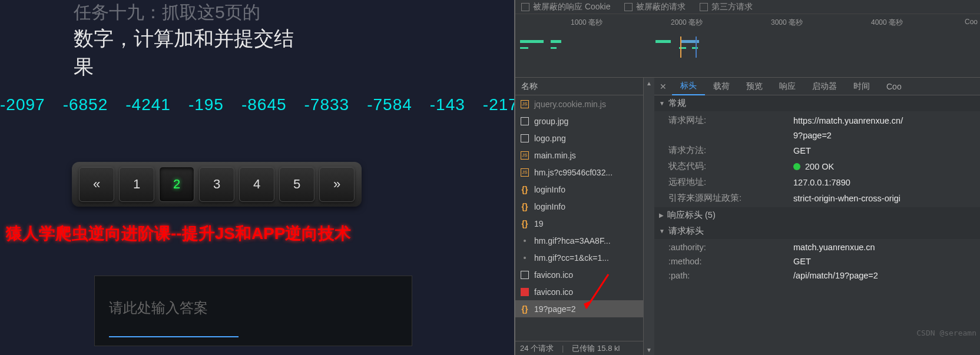 The width and height of the screenshot is (980, 355). What do you see at coordinates (661, 215) in the screenshot?
I see `triangle-right-icon: ▶` at bounding box center [661, 215].